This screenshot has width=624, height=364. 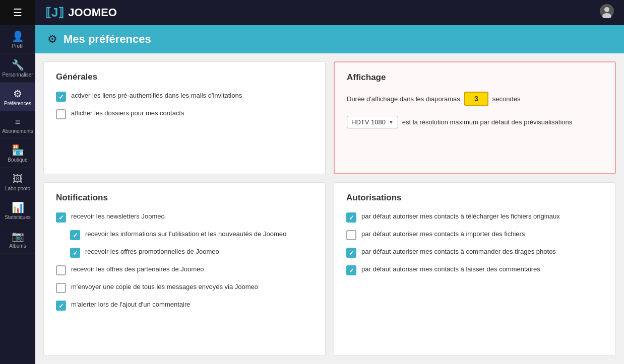 What do you see at coordinates (475, 78) in the screenshot?
I see `affichage-title: Affichage` at bounding box center [475, 78].